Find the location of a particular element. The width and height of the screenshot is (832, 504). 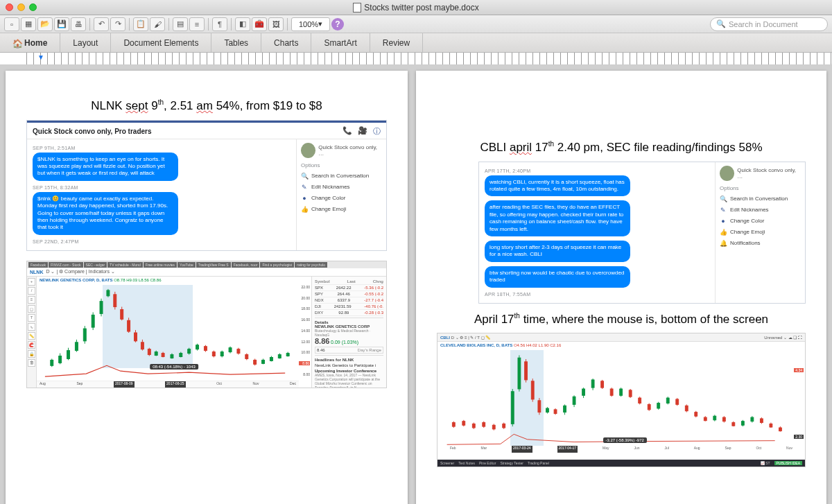

browser-tab: Facebook is located at coordinates (38, 265).